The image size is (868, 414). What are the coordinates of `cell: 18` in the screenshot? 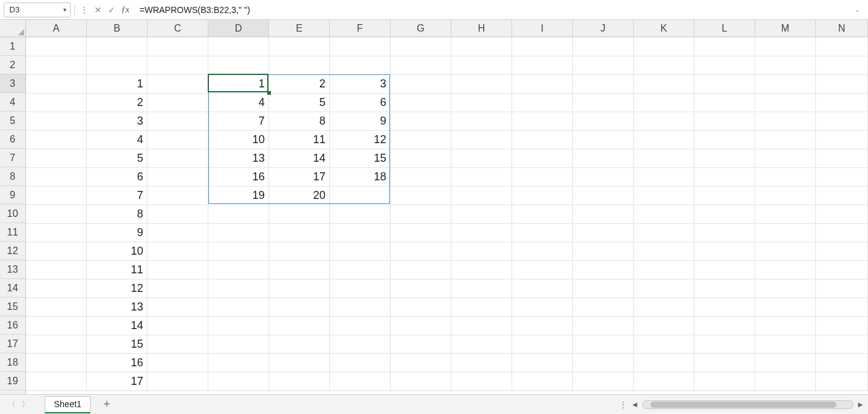 It's located at (360, 177).